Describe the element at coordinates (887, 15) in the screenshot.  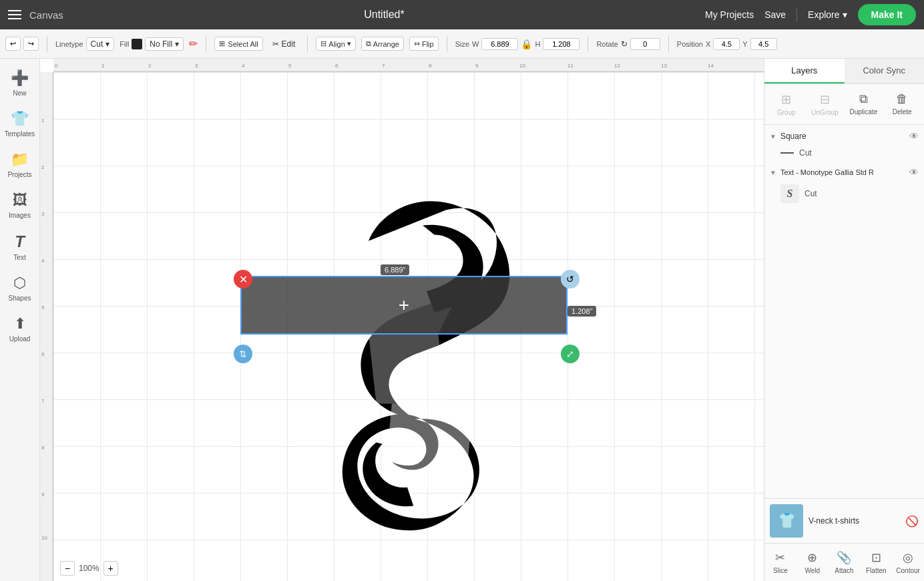
I see `make-it-button: Make It` at that location.